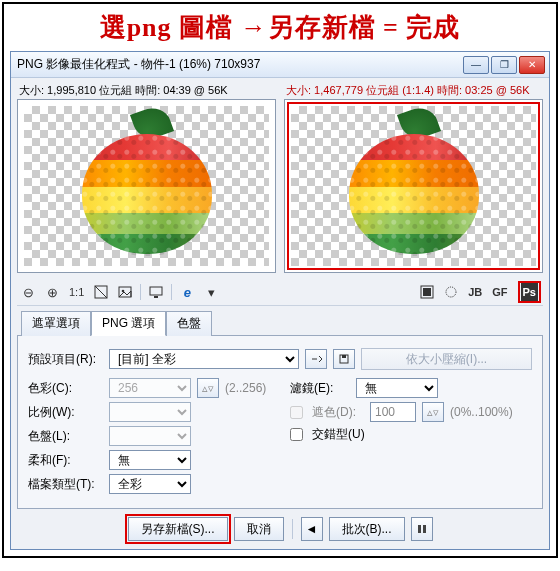 The width and height of the screenshot is (560, 571). I want to click on tab-mask-options: 遮罩選項, so click(56, 324).